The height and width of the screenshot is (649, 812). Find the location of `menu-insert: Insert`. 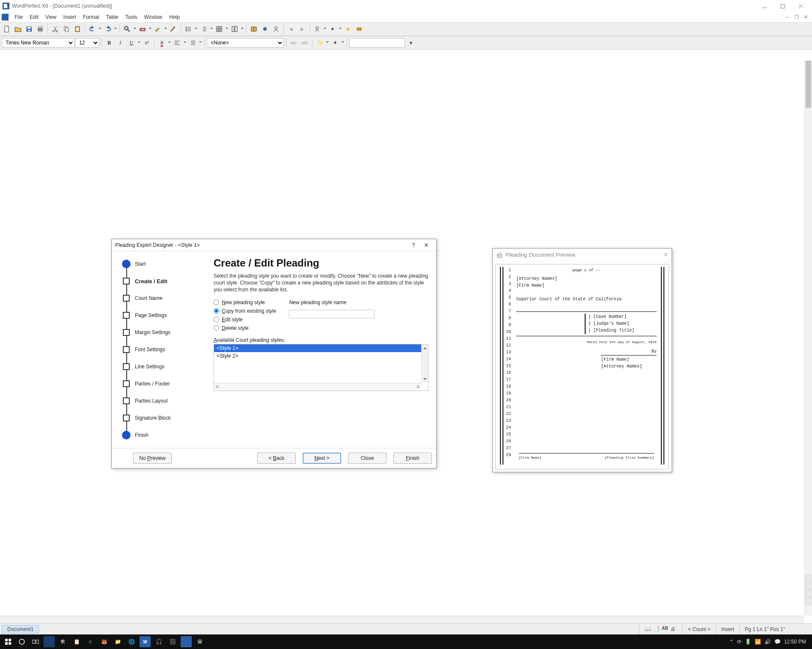

menu-insert: Insert is located at coordinates (70, 17).